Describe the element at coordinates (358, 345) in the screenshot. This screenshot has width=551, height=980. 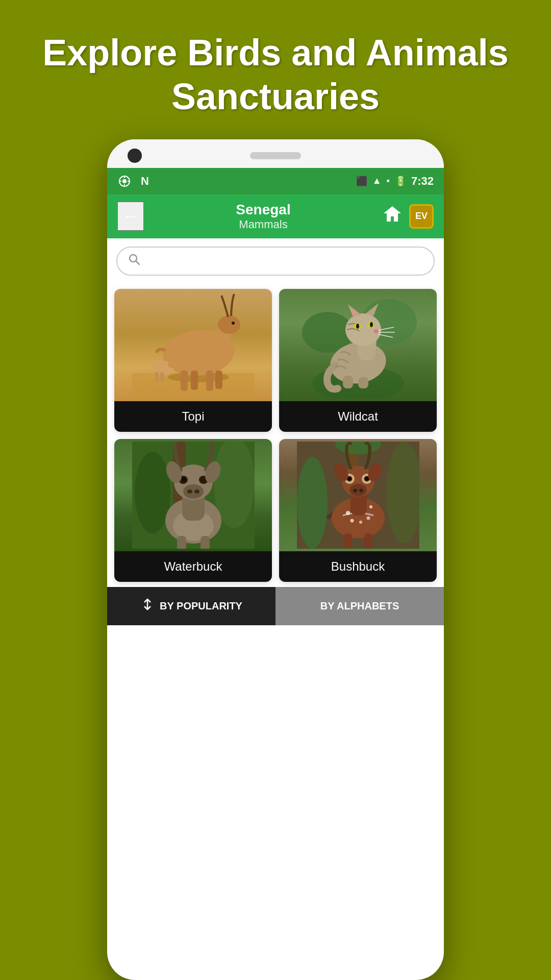
I see `wildcat-image` at that location.